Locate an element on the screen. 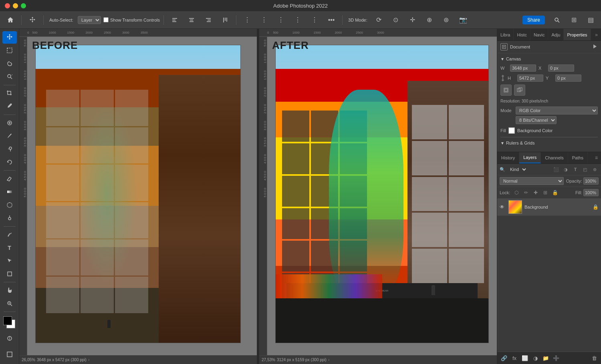 The image size is (601, 364). layer-item-background: 👁 Background 🔒 is located at coordinates (549, 207).